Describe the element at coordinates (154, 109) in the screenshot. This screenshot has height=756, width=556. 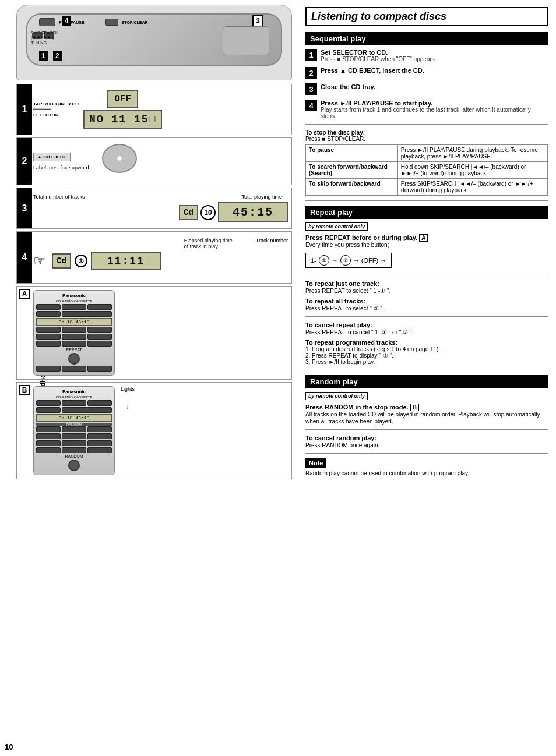
I see `section-1: 1 TAPE/CD TUNER CD━━━━━SELECTOR OFF NO 1…` at that location.